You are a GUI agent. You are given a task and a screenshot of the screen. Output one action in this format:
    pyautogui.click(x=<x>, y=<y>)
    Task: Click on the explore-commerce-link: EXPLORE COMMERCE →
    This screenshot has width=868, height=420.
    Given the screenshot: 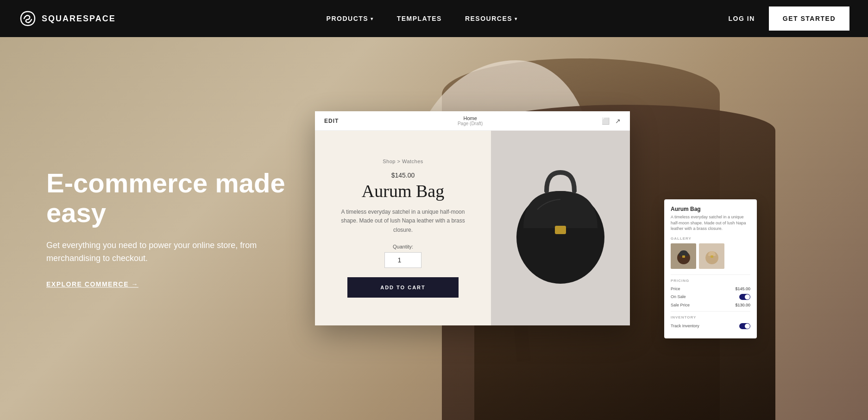 What is the action you would take?
    pyautogui.click(x=93, y=285)
    